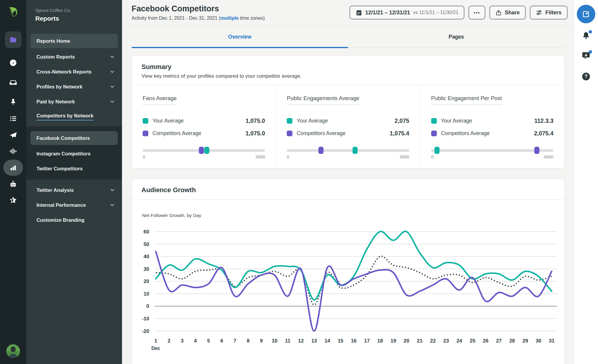  Describe the element at coordinates (380, 341) in the screenshot. I see `svg-text: 18` at that location.